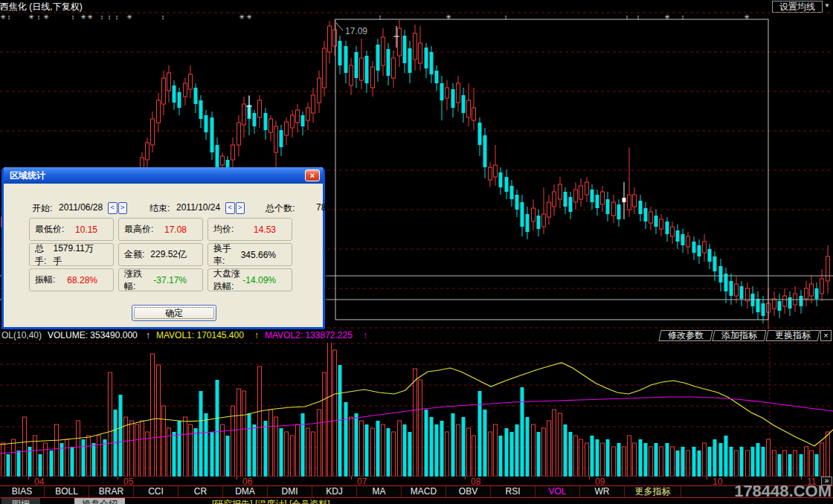 The width and height of the screenshot is (833, 504). Describe the element at coordinates (259, 255) in the screenshot. I see `stat-value: 345.66%` at that location.